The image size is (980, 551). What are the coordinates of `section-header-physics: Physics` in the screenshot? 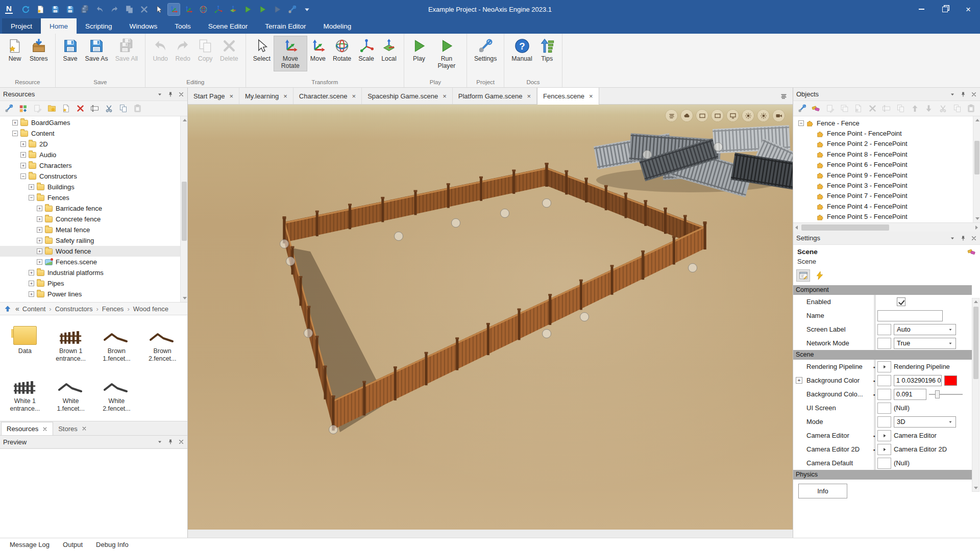 It's located at (883, 474).